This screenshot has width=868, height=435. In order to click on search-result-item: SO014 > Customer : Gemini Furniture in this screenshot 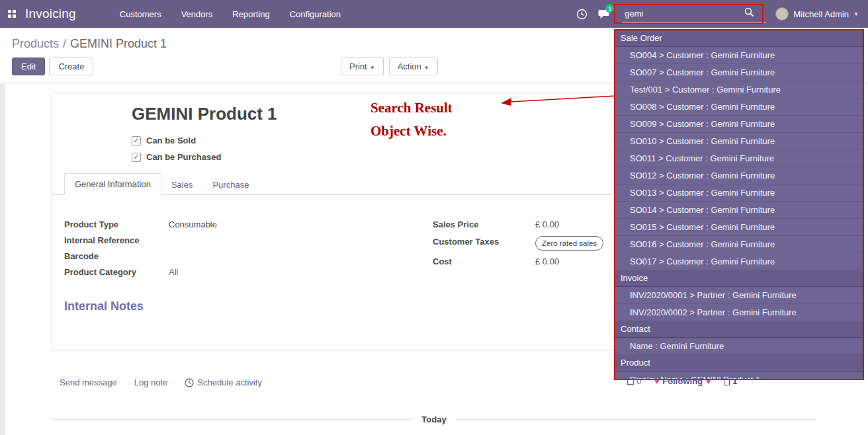, I will do `click(739, 210)`.